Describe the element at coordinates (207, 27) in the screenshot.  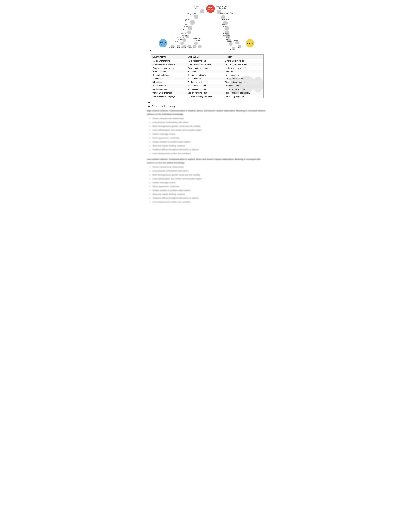
I see `diagram-section: Multi-active Linear-active Reactive Hisp…` at that location.